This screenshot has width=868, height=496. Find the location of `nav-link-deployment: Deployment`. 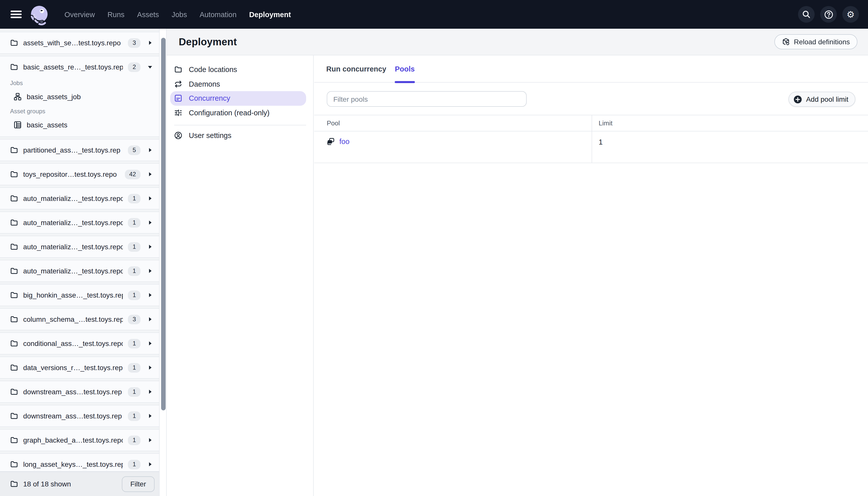

nav-link-deployment: Deployment is located at coordinates (270, 14).